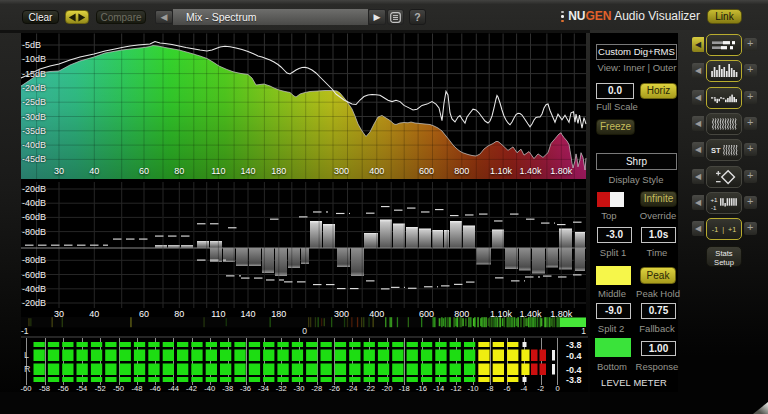  What do you see at coordinates (508, 388) in the screenshot?
I see `svg-text: -6` at bounding box center [508, 388].